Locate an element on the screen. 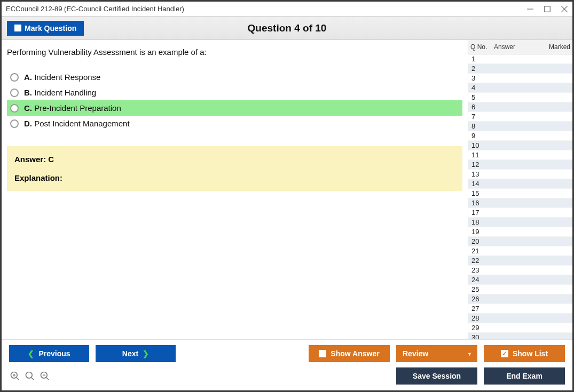  row-qno: 18 is located at coordinates (483, 222).